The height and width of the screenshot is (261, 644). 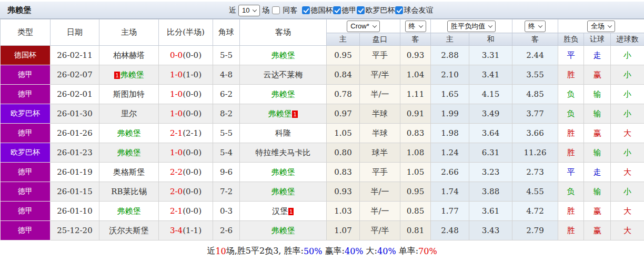 I want to click on recent-count-select: 10, so click(x=249, y=11).